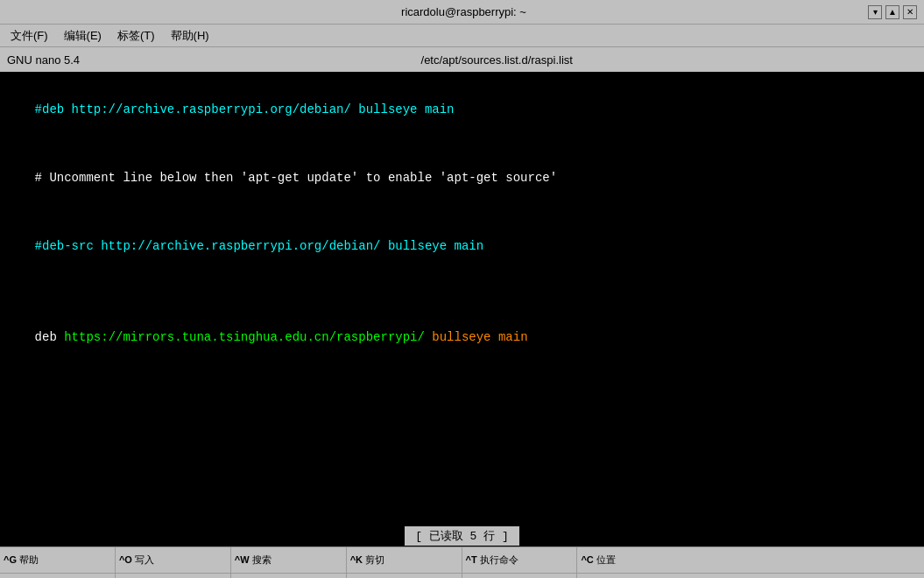 The height and width of the screenshot is (578, 924). I want to click on code-line-3: #deb-src http://archive.raspberrypi.org/…, so click(462, 246).